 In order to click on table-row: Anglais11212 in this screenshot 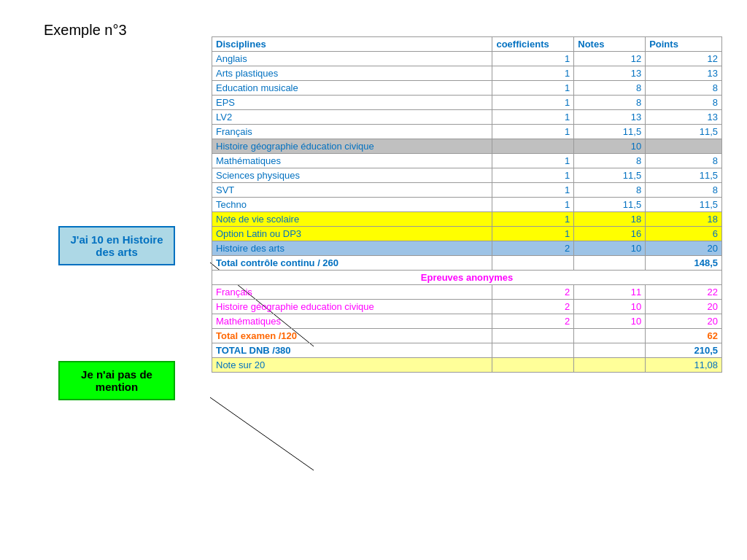, I will do `click(467, 59)`.